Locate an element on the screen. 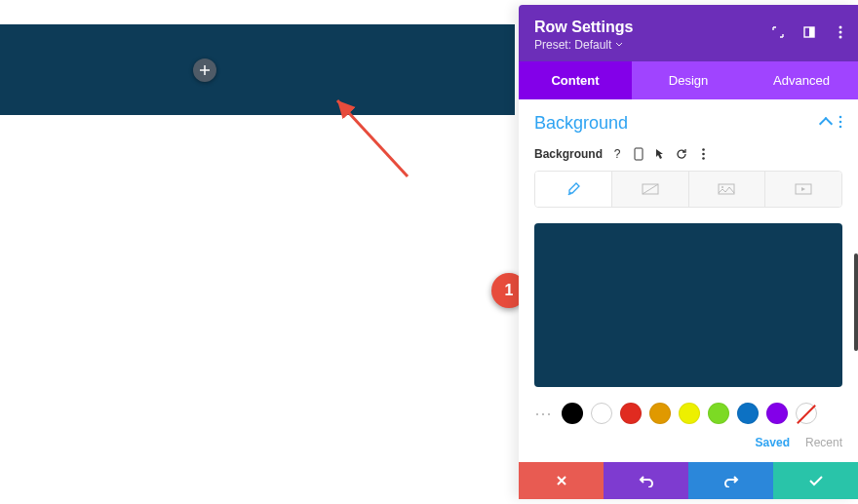 This screenshot has width=858, height=504. bg-type-image is located at coordinates (727, 189).